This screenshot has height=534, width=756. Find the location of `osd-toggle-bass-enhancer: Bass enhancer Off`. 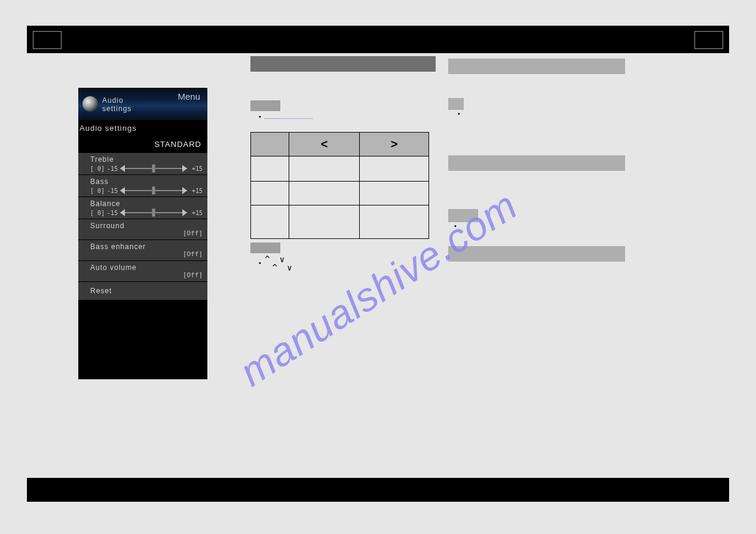

osd-toggle-bass-enhancer: Bass enhancer Off is located at coordinates (143, 250).